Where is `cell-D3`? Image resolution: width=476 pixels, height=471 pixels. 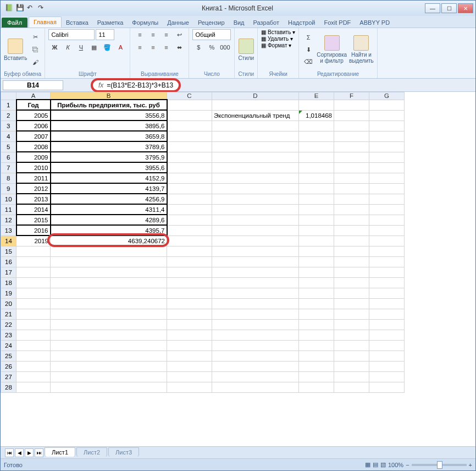
cell-D3 is located at coordinates (256, 125).